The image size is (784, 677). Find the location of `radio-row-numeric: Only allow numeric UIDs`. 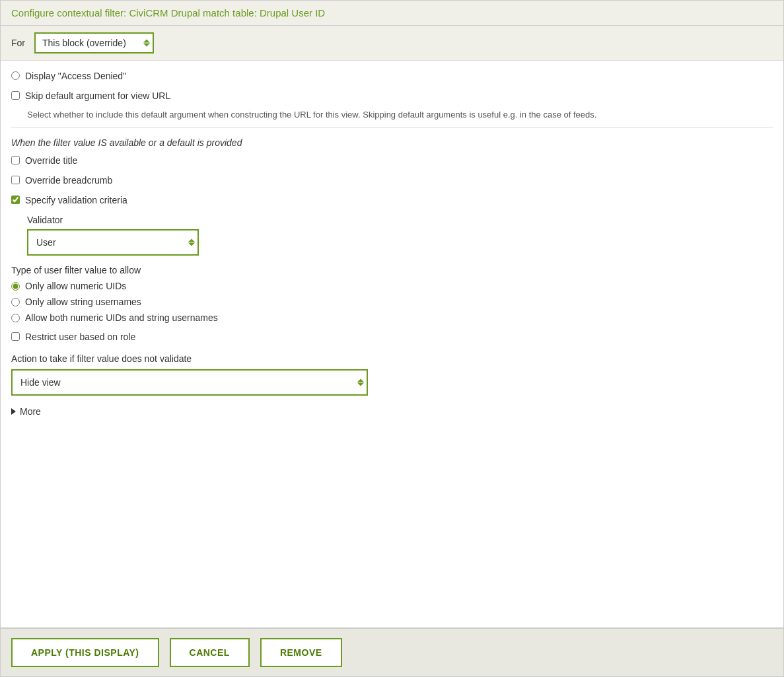

radio-row-numeric: Only allow numeric UIDs is located at coordinates (392, 286).